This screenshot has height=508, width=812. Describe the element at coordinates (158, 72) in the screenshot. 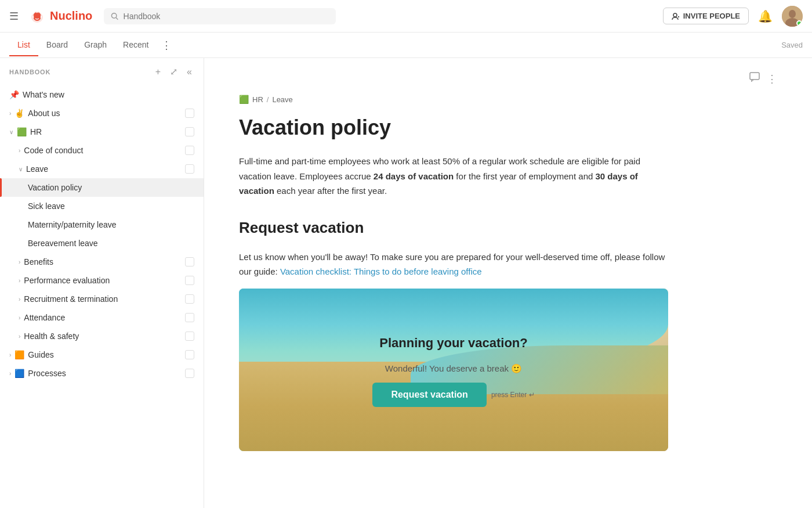

I see `sidebar-add-button: +` at that location.